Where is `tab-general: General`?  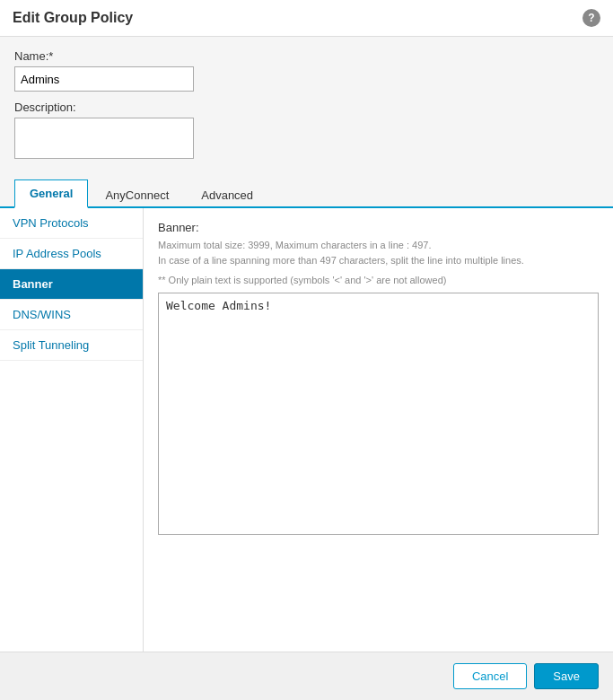 tab-general: General is located at coordinates (51, 194).